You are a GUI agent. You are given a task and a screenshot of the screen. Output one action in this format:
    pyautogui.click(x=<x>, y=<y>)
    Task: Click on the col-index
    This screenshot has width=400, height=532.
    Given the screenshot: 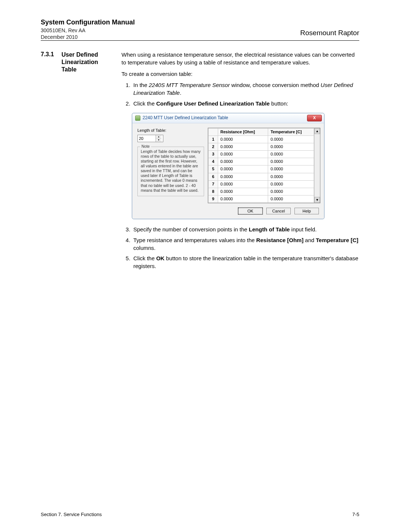 What is the action you would take?
    pyautogui.click(x=213, y=132)
    